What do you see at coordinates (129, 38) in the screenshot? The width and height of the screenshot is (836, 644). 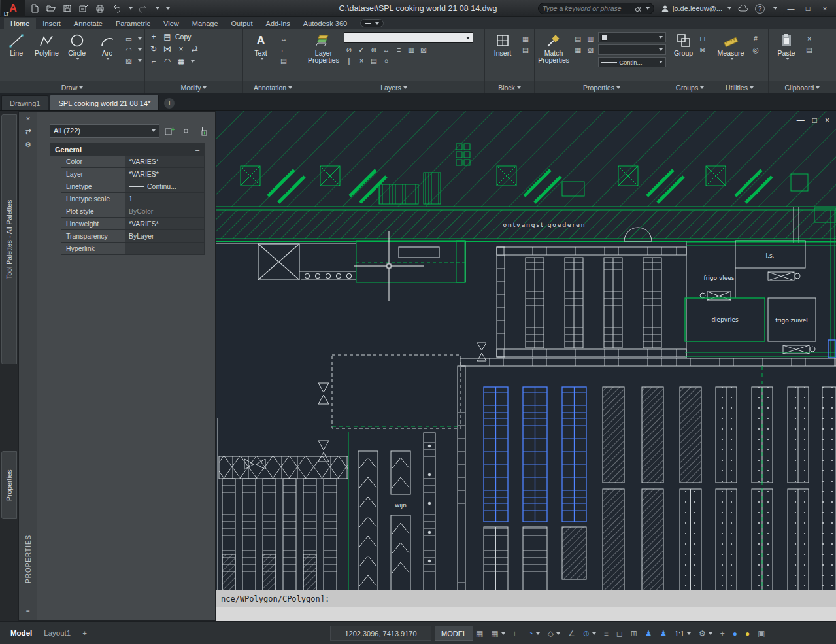 I see `rectangle-tool-icon: ▭` at bounding box center [129, 38].